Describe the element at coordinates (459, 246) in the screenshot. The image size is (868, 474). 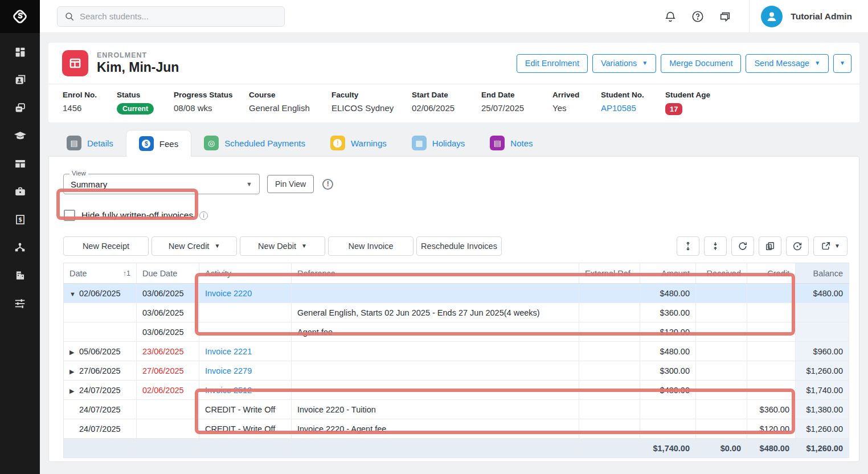
I see `reschedule-invoices-button: Reschedule Invoices` at that location.